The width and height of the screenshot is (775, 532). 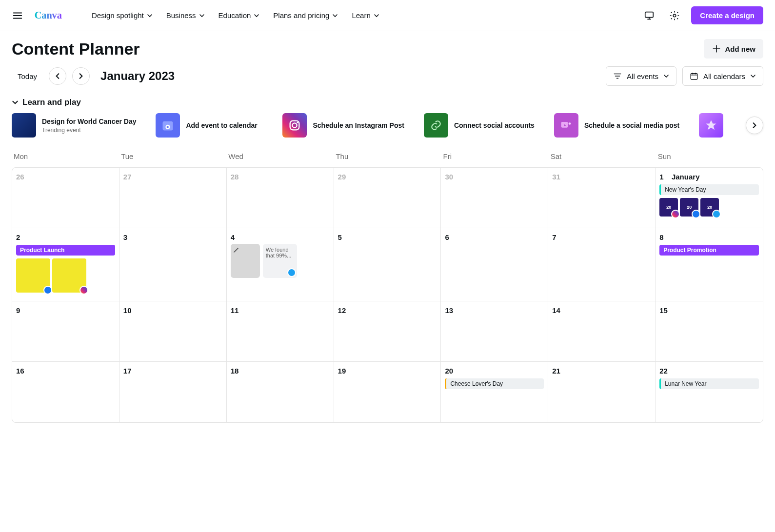 I want to click on event-product-promotion: Product Promotion, so click(x=709, y=250).